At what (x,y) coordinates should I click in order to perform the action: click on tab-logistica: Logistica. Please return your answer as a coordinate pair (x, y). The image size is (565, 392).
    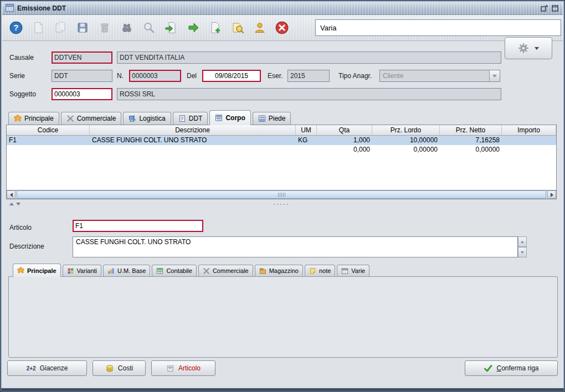
    Looking at the image, I should click on (147, 118).